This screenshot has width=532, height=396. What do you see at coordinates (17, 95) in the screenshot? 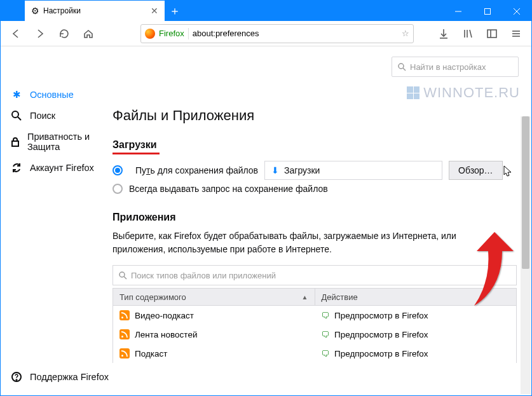
I see `gear-icon: ✱` at bounding box center [17, 95].